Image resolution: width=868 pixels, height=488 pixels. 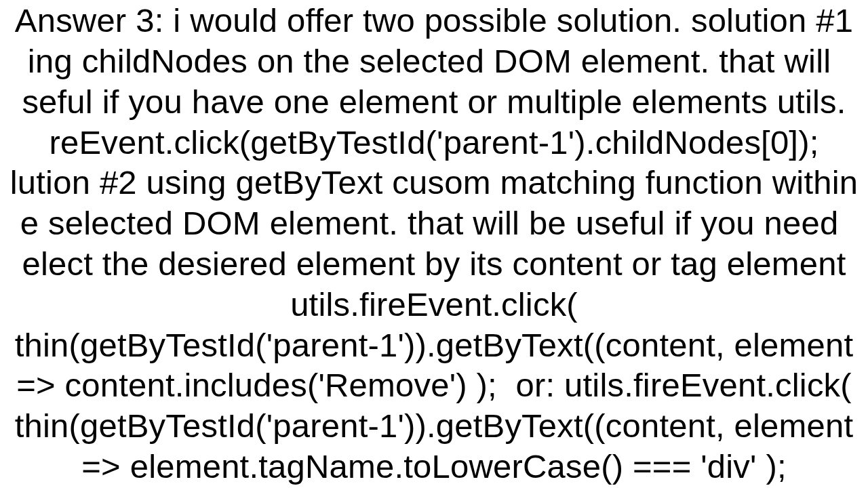 I want to click on answer-line: => element.tagName.toLowerCase() === 'di…, so click(x=434, y=466).